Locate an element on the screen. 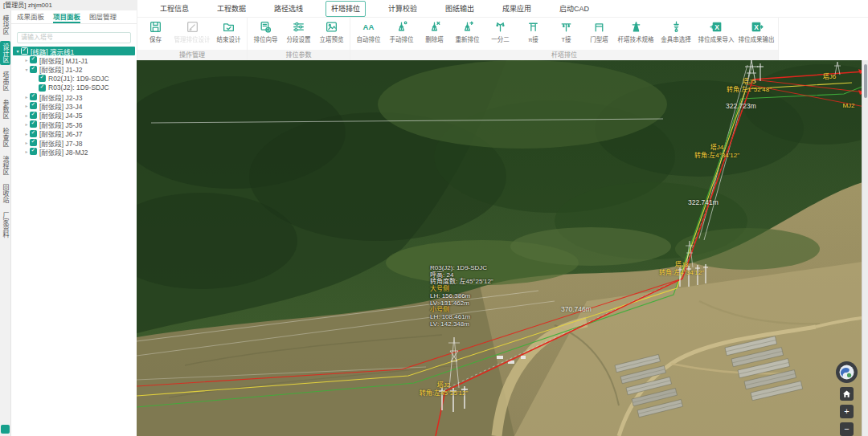  rail-collapse-button is located at coordinates (5, 429).